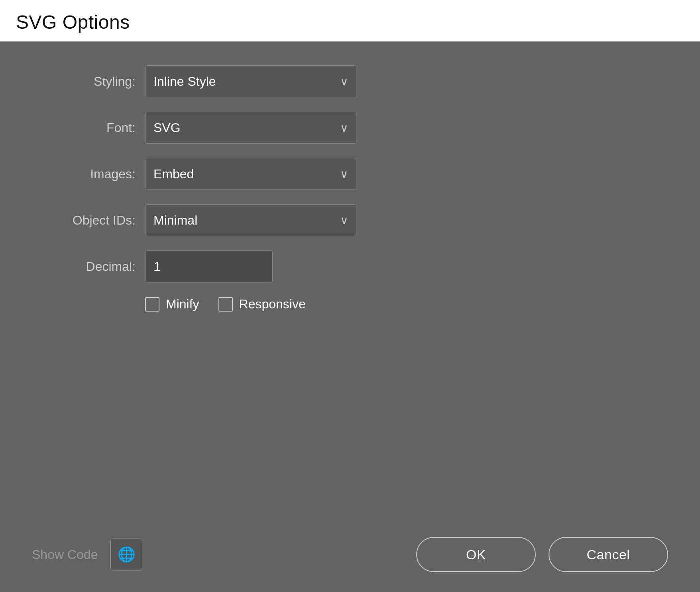 The height and width of the screenshot is (592, 700). What do you see at coordinates (251, 128) in the screenshot?
I see `font-select: SVG Convert to Outline Store as CSS` at bounding box center [251, 128].